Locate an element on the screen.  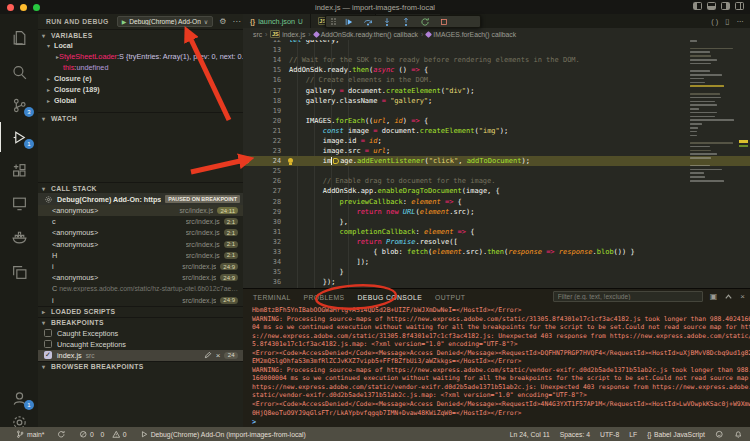
breakpoint-exception-row: Uncaught Exceptions is located at coordinates (140, 344).